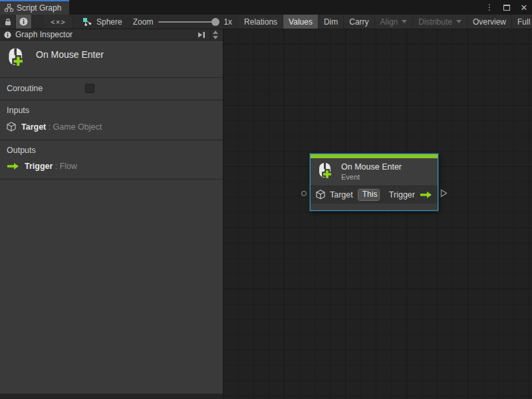 Image resolution: width=532 pixels, height=399 pixels. Describe the element at coordinates (24, 21) in the screenshot. I see `inspector-toggle-button` at that location.